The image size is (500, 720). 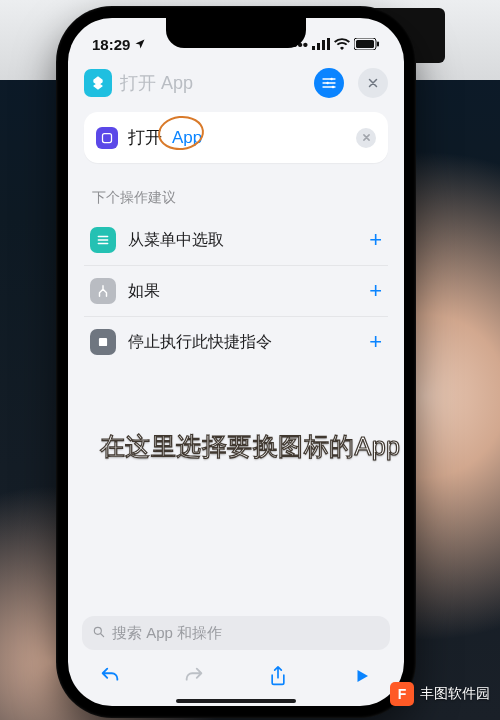 What do you see at coordinates (98, 83) in the screenshot?
I see `shortcut-app-icon` at bounding box center [98, 83].